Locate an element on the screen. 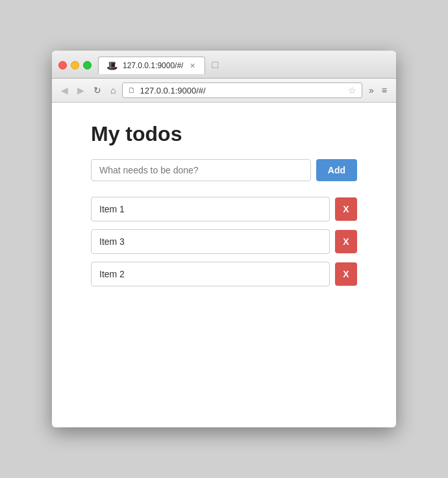 The width and height of the screenshot is (448, 478). title-bar: 🎩 127.0.0.1:9000/#/ ✕ □ is located at coordinates (224, 65).